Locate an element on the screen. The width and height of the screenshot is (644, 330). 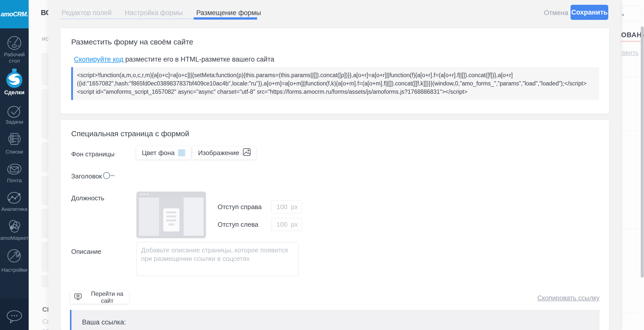
sidebar-item-analytics is located at coordinates (14, 198).